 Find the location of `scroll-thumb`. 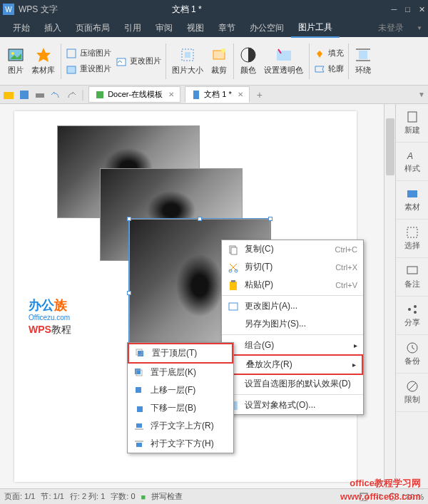

scroll-thumb is located at coordinates (390, 147).